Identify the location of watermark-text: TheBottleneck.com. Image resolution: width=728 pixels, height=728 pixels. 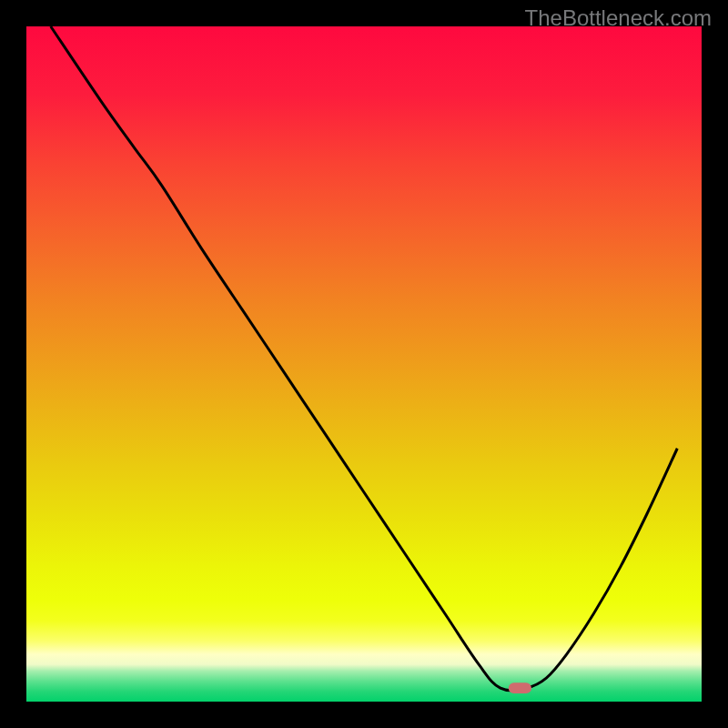
(619, 18).